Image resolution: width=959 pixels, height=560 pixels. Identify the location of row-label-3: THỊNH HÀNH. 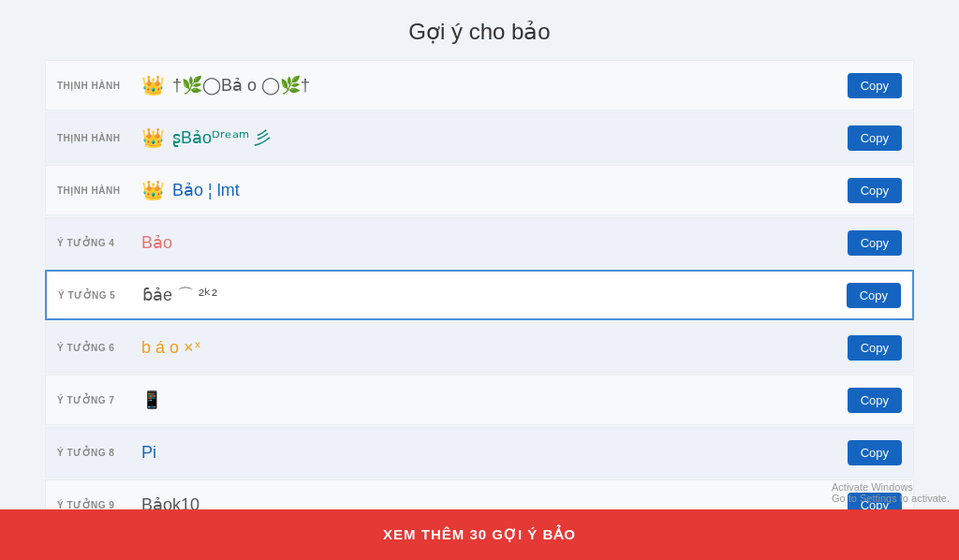
(99, 191).